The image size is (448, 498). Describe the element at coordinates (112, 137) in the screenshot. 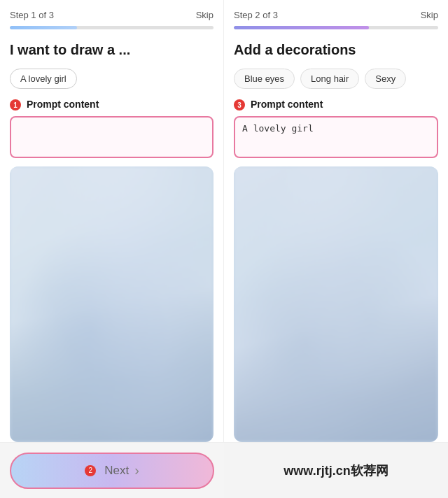

I see `left-prompt-input` at that location.